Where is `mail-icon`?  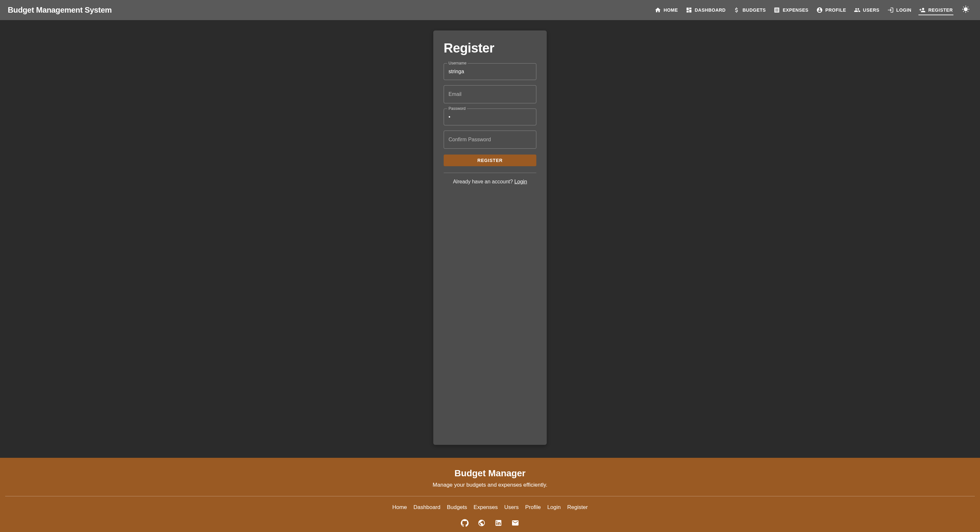
mail-icon is located at coordinates (515, 523).